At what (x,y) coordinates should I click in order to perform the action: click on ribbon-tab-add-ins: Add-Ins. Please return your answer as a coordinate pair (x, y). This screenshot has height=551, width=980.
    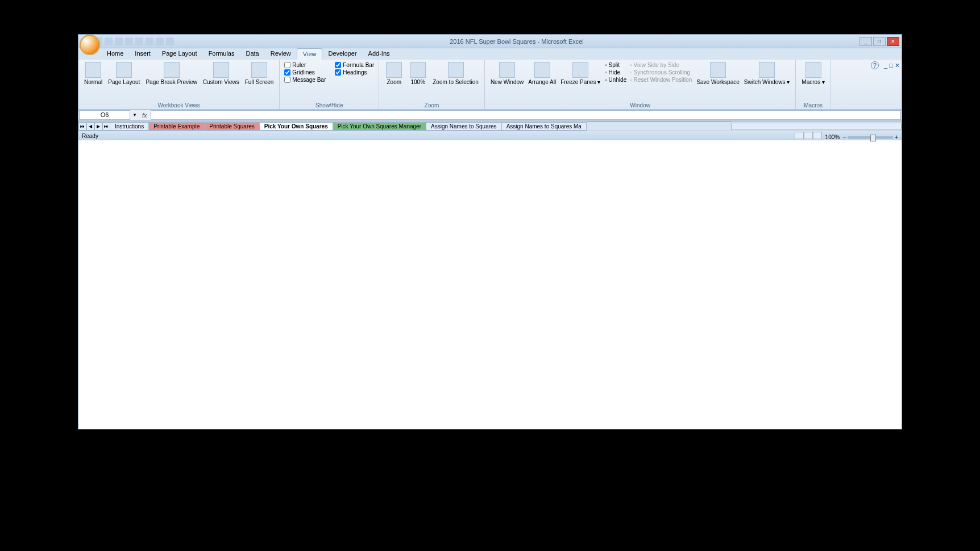
    Looking at the image, I should click on (379, 54).